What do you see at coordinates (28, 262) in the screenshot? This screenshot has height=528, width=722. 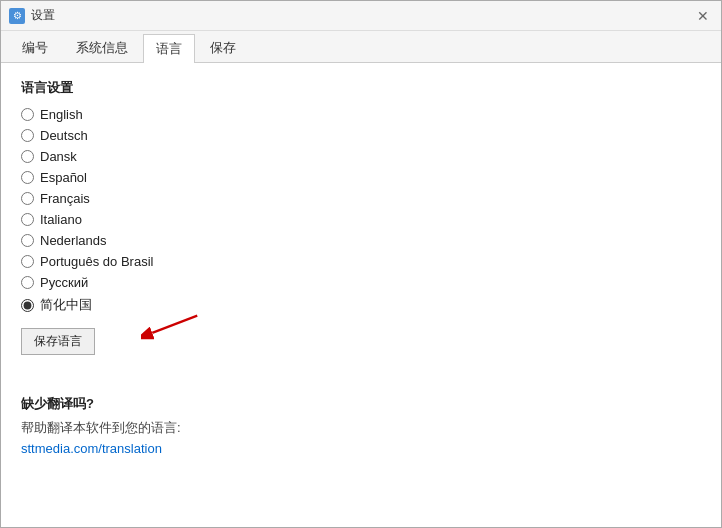 I see `radio-input-pt` at bounding box center [28, 262].